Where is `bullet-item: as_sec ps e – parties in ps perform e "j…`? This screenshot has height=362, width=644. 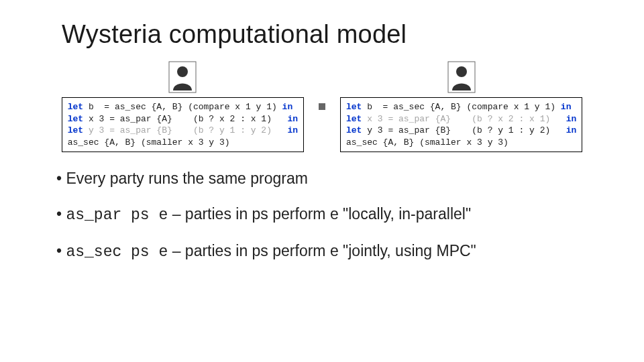 bullet-item: as_sec ps e – parties in ps perform e "j… is located at coordinates (350, 252).